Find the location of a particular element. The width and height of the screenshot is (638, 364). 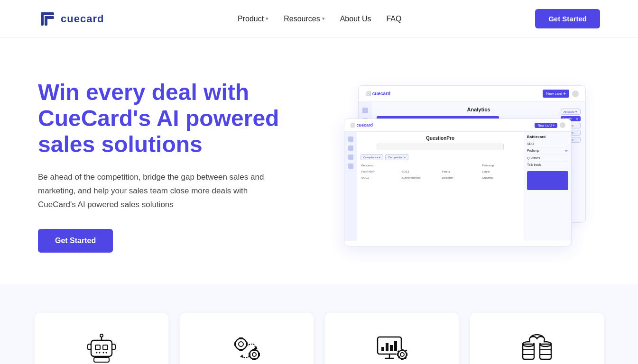

nav-item-faq: FAQ is located at coordinates (394, 19).